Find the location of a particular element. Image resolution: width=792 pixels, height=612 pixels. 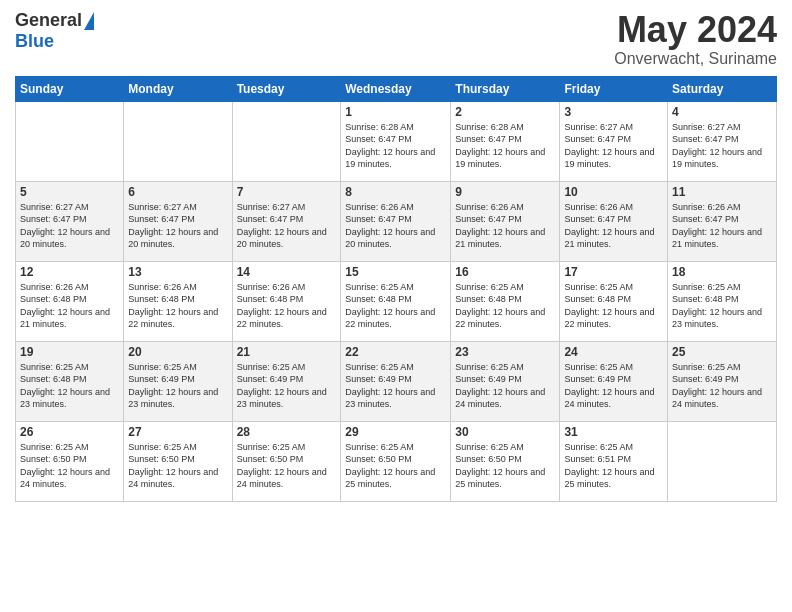

table-row: 19Sunrise: 6:25 AMSunset: 6:48 PMDayligh… is located at coordinates (70, 381).